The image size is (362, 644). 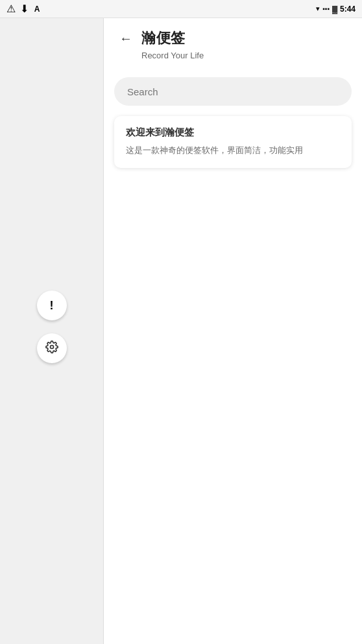 I want to click on time-display: 5:44, so click(x=348, y=9).